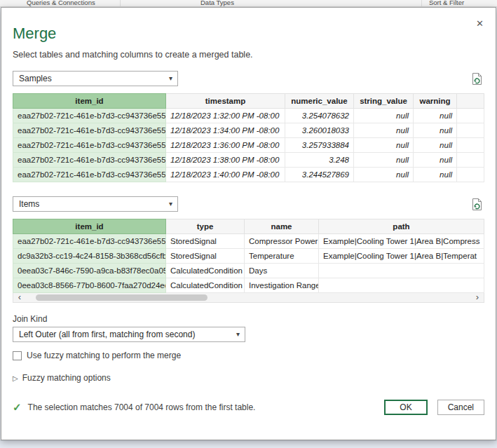  What do you see at coordinates (248, 355) in the screenshot?
I see `fuzzy-matching-option: Use fuzzy matching to perform the merge` at bounding box center [248, 355].